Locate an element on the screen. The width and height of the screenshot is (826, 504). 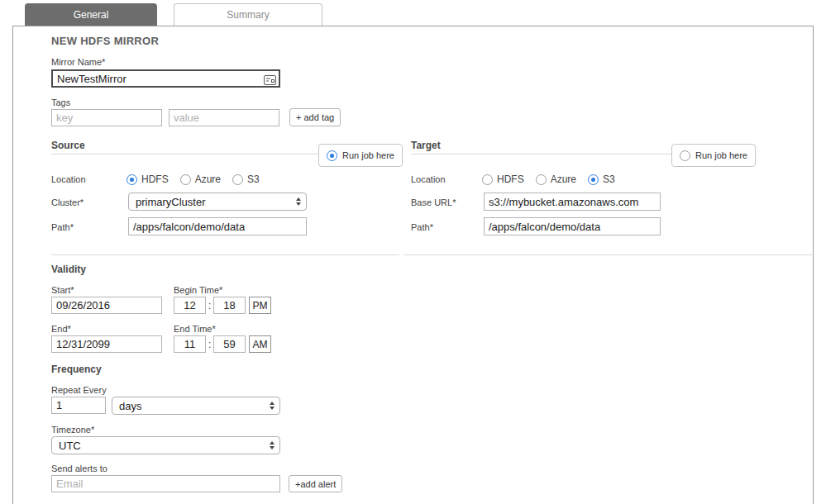
start-date-input is located at coordinates (107, 306).